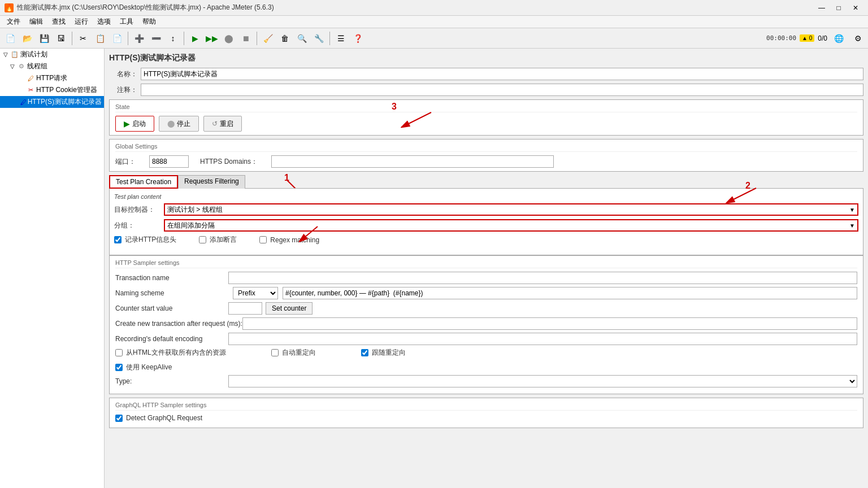  What do you see at coordinates (285, 38) in the screenshot?
I see `clear-all-button: 🗑` at bounding box center [285, 38].